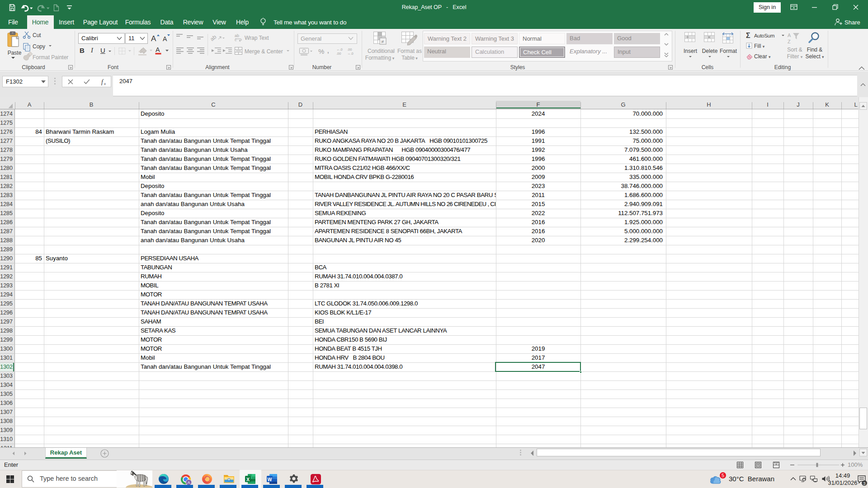 This screenshot has height=488, width=868. What do you see at coordinates (864, 483) in the screenshot?
I see `svg-text: 3` at bounding box center [864, 483].